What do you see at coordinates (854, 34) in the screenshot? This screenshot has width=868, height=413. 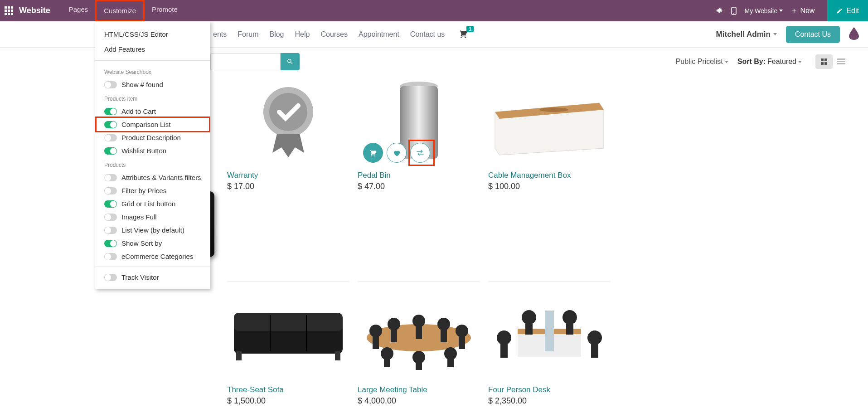 I see `logo-drop-icon` at bounding box center [854, 34].